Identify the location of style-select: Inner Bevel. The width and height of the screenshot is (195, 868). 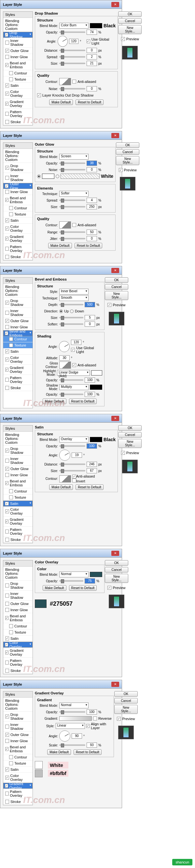
(74, 292).